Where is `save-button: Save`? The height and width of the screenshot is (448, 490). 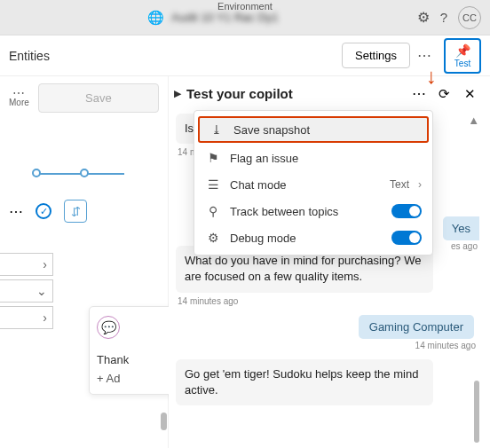
save-button: Save is located at coordinates (99, 98).